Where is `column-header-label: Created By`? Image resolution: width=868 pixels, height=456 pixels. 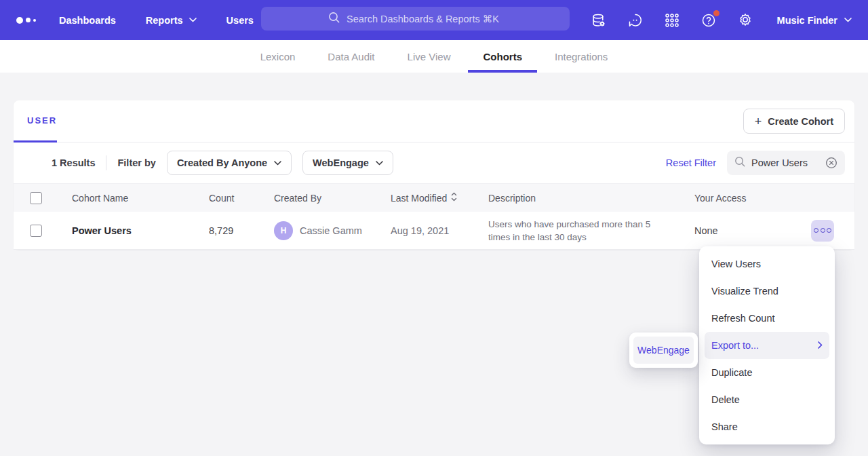 column-header-label: Created By is located at coordinates (298, 198).